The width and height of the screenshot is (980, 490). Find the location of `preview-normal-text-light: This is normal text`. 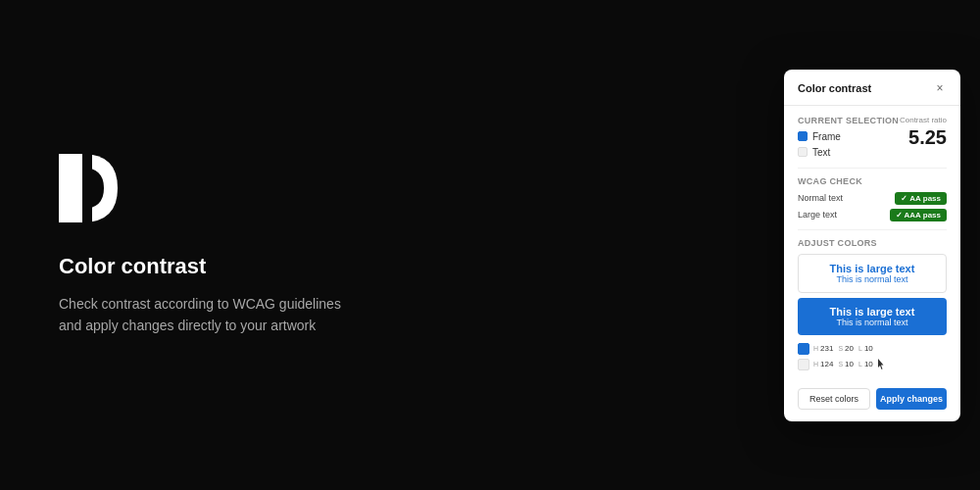

preview-normal-text-light: This is normal text is located at coordinates (872, 279).